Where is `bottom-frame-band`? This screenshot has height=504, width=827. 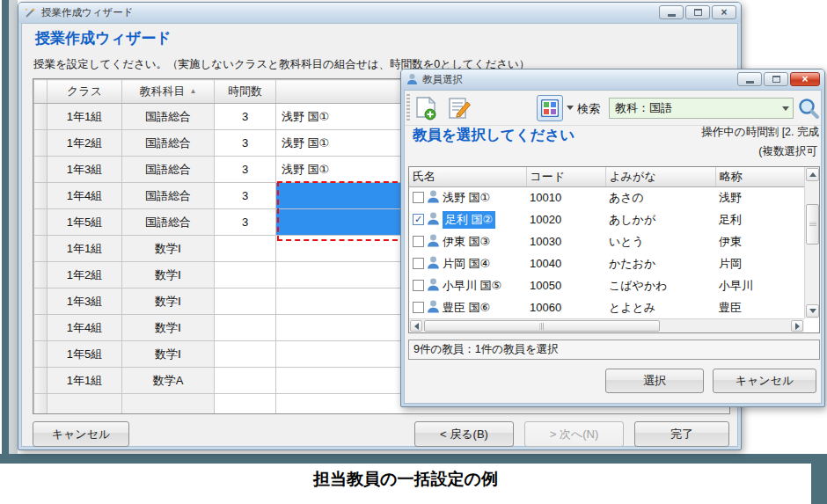 bottom-frame-band is located at coordinates (414, 459).